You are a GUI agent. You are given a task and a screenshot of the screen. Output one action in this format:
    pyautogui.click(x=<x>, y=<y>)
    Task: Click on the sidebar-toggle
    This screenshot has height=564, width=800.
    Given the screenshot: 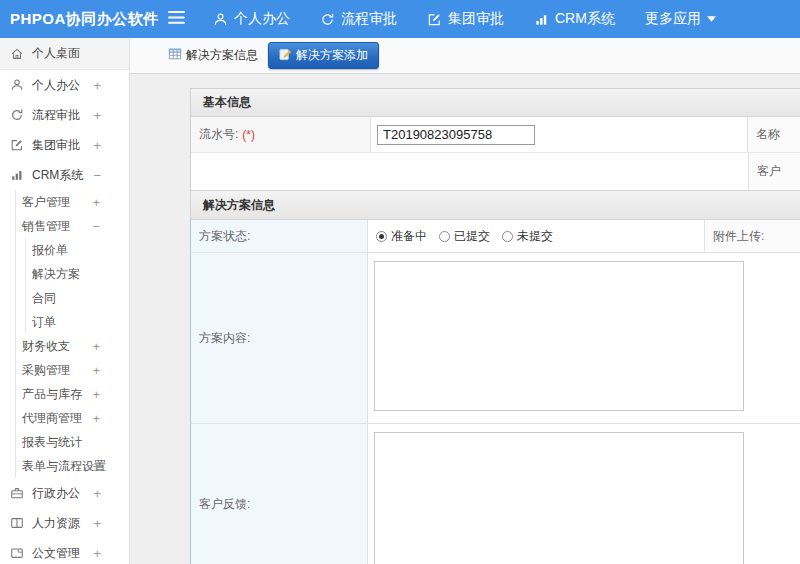 What is the action you would take?
    pyautogui.click(x=176, y=19)
    